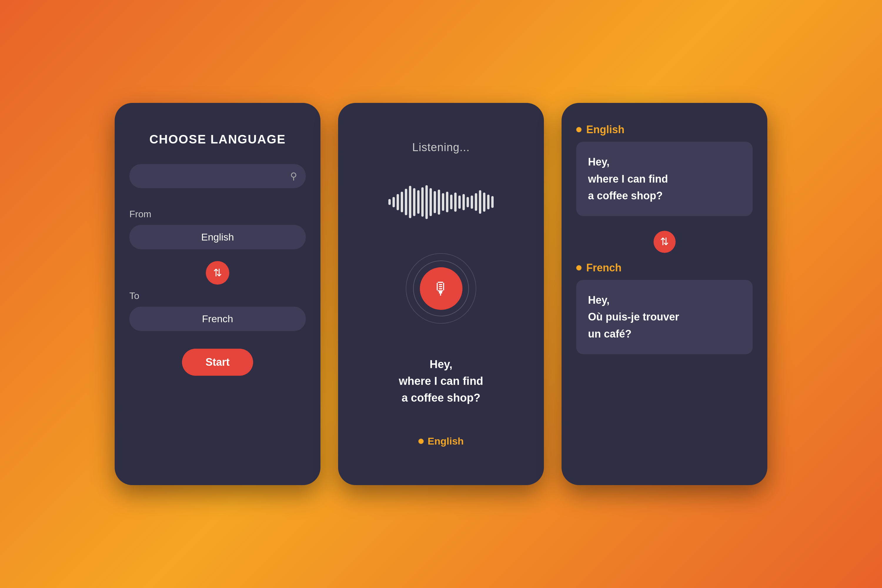  I want to click on target-dot, so click(579, 268).